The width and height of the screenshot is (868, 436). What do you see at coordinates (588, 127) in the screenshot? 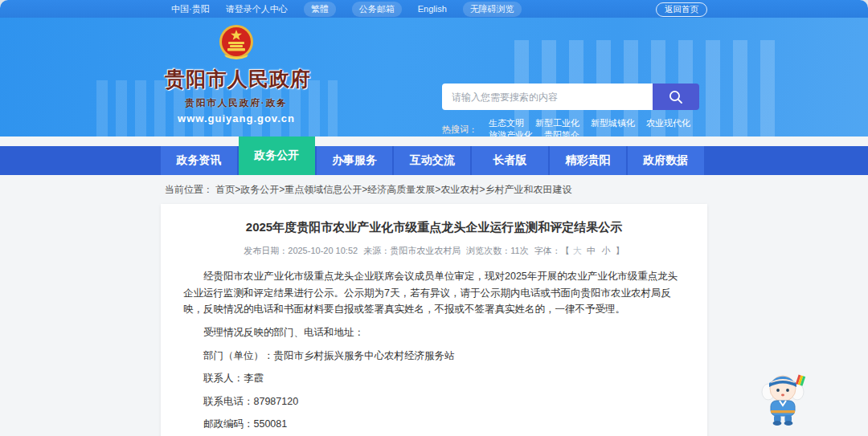
I see `hot-search-links: 生态文明新型工业化新型城镇化农业现代化旅游产业化贵阳简介` at bounding box center [588, 127].